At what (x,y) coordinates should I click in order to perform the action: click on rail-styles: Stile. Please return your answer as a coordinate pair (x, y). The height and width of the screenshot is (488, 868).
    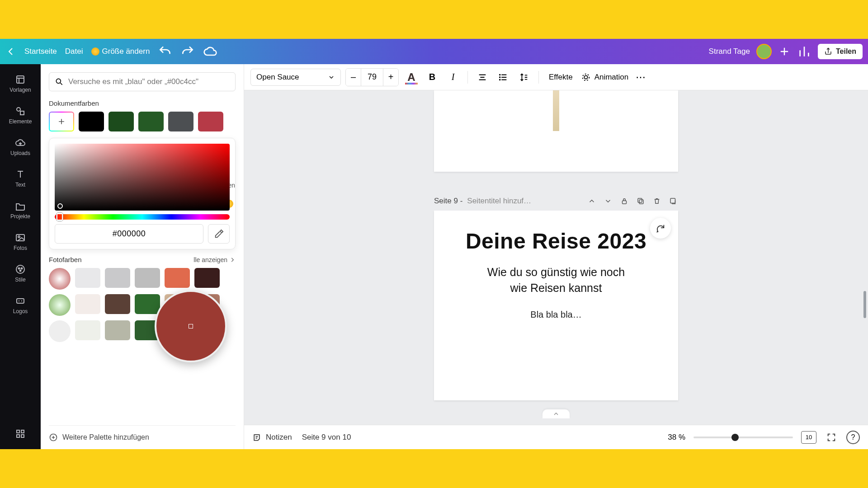
    Looking at the image, I should click on (20, 273).